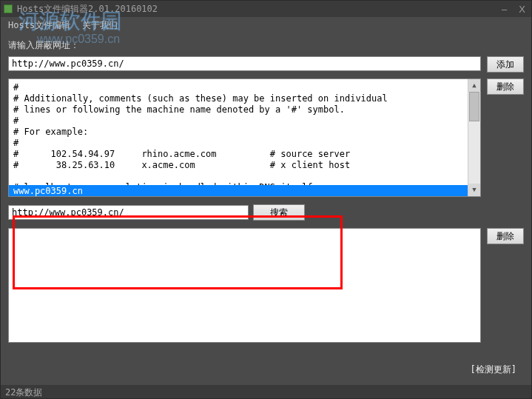 Image resolution: width=532 pixels, height=399 pixels. Describe the element at coordinates (505, 87) in the screenshot. I see `delete-button: 删除` at that location.